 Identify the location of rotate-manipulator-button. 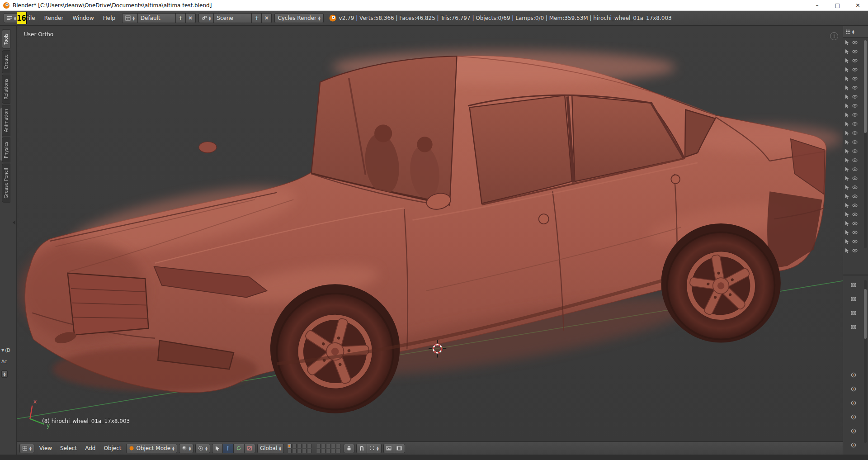
(239, 449).